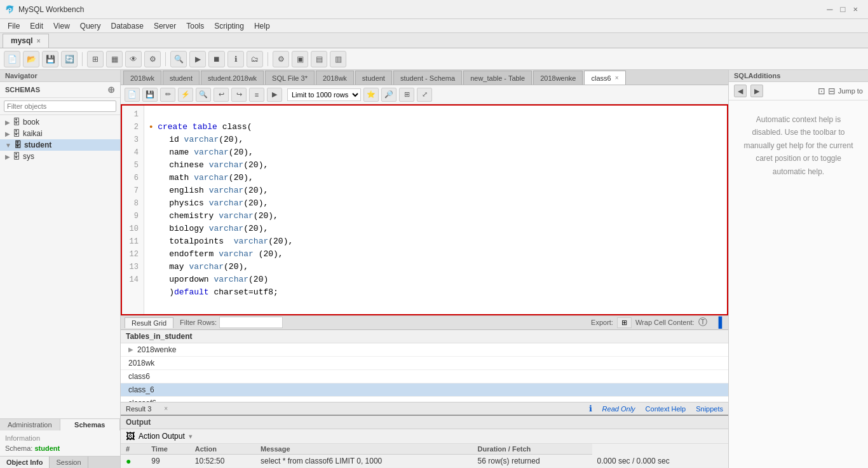  I want to click on sql-tab-student2018wk: student.2018wk, so click(233, 78).